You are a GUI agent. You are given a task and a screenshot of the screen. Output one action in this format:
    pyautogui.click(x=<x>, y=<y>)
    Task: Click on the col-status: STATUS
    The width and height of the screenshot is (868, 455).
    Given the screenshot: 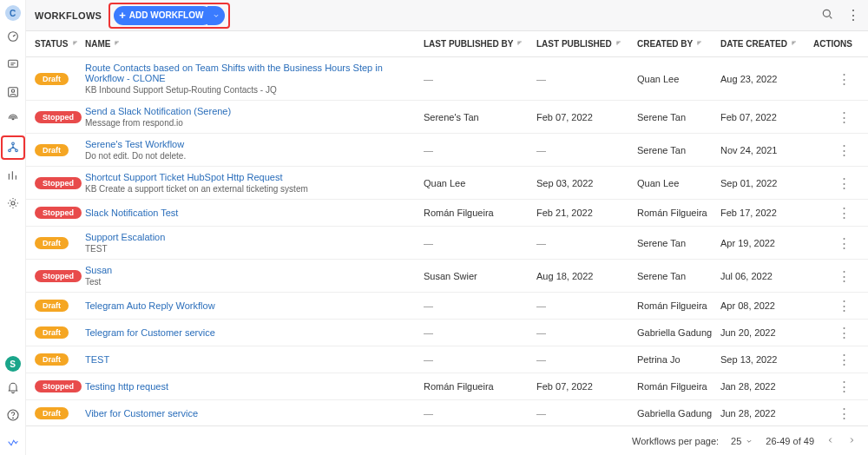 What is the action you would take?
    pyautogui.click(x=60, y=44)
    